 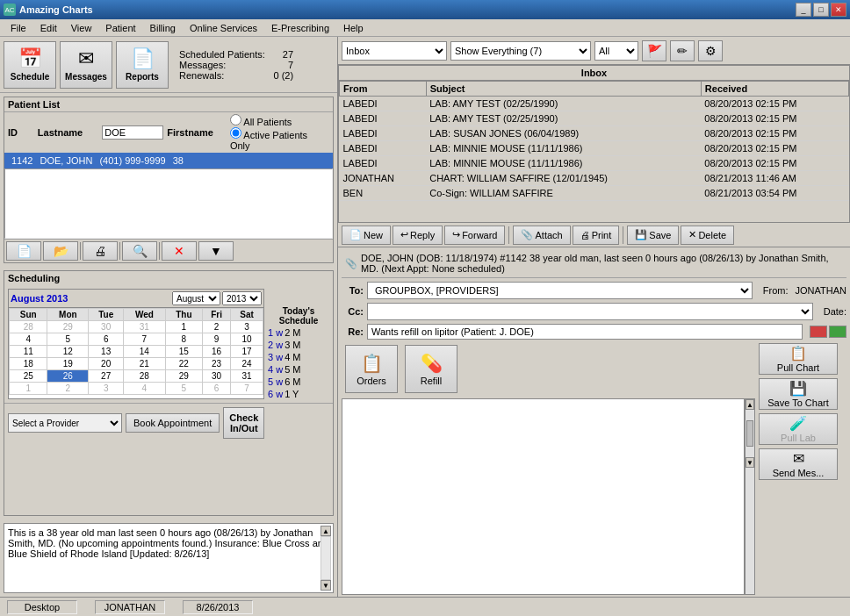 I want to click on pl-print-button: 🖨, so click(x=100, y=251).